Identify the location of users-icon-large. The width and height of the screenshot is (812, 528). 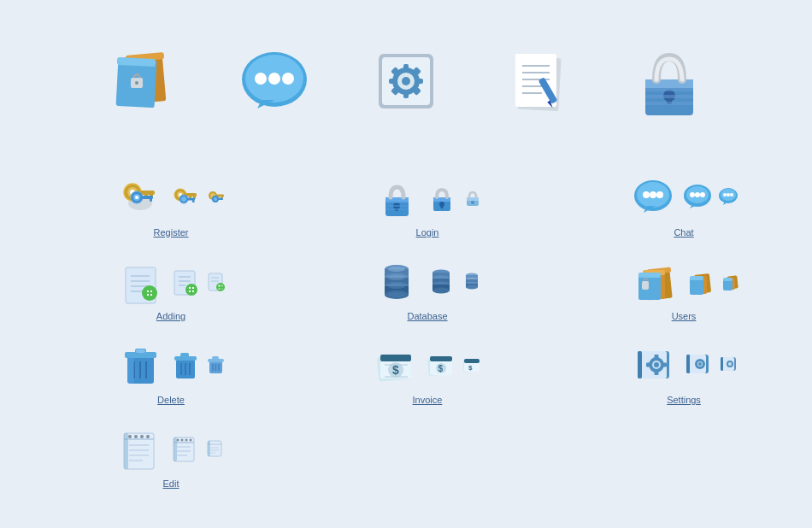
(143, 81).